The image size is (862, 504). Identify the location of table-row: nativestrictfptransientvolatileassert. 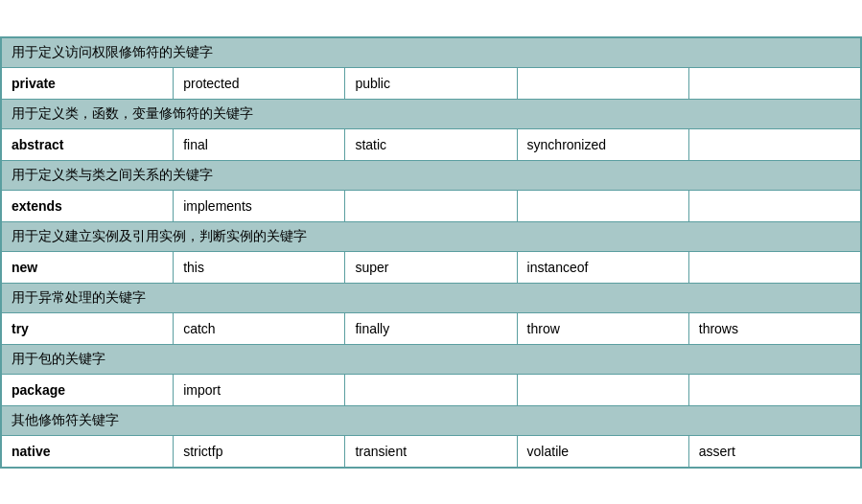
(431, 450).